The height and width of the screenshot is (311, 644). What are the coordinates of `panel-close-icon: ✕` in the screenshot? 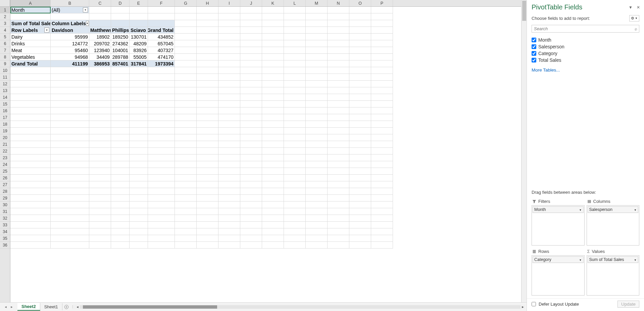 It's located at (638, 7).